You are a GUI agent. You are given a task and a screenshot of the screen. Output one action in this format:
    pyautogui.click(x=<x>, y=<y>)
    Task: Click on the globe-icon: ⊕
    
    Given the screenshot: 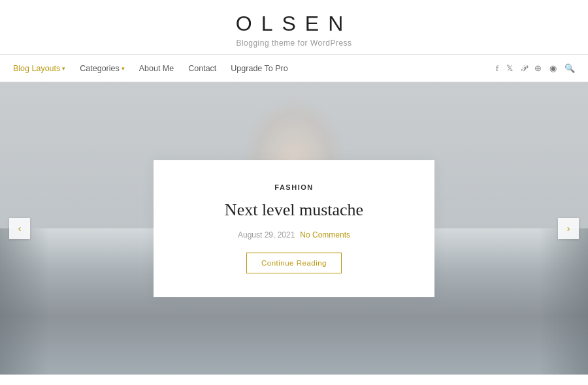 What is the action you would take?
    pyautogui.click(x=538, y=69)
    